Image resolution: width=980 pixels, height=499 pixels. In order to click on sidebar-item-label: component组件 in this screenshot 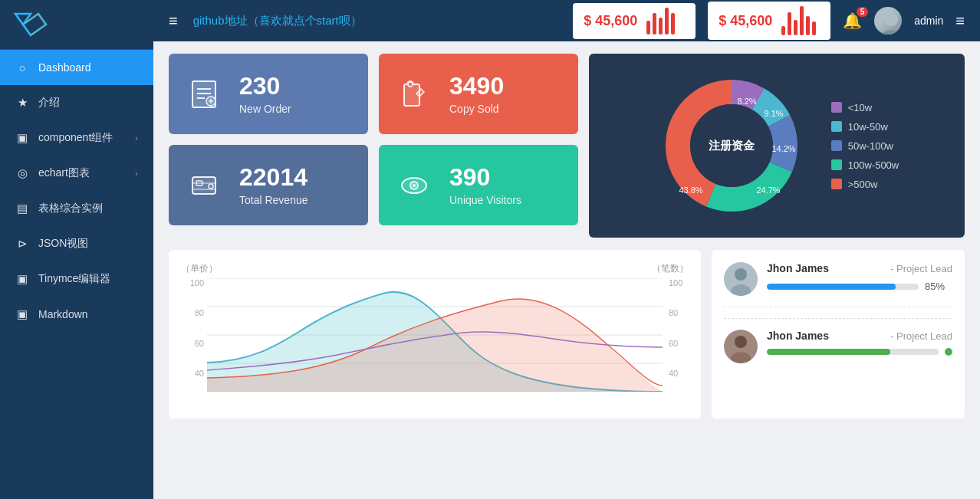, I will do `click(75, 138)`.